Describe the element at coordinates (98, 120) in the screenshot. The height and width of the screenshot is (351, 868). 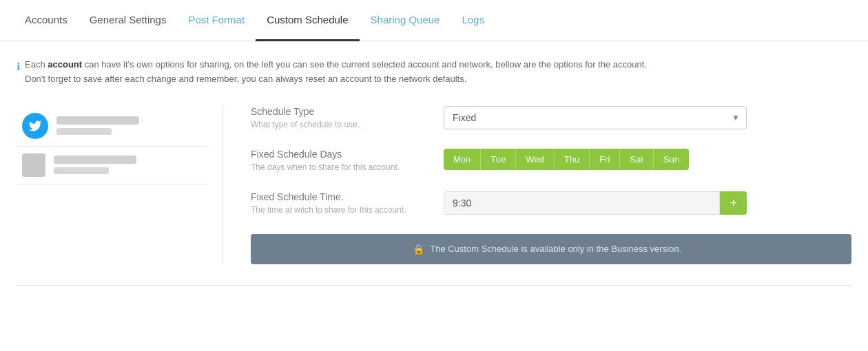
I see `account-name-blurred` at that location.